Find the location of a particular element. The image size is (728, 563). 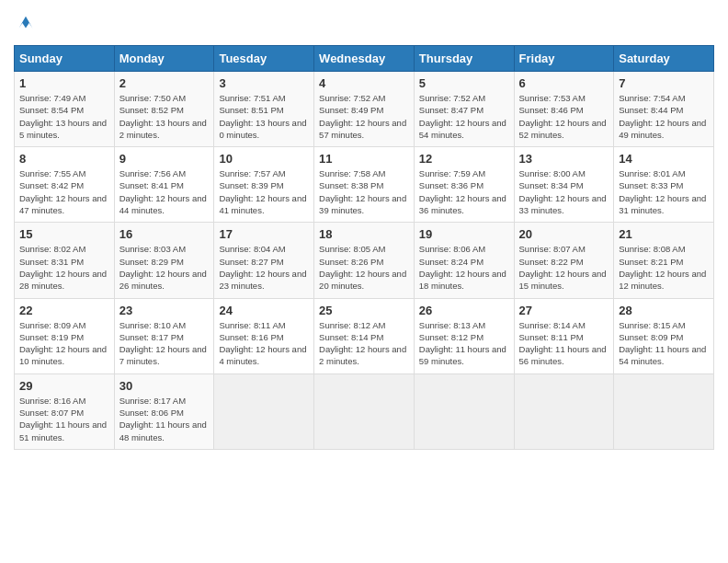

day-info: Sunrise: 7:51 AMSunset: 8:51 PMDaylight:… is located at coordinates (263, 116).